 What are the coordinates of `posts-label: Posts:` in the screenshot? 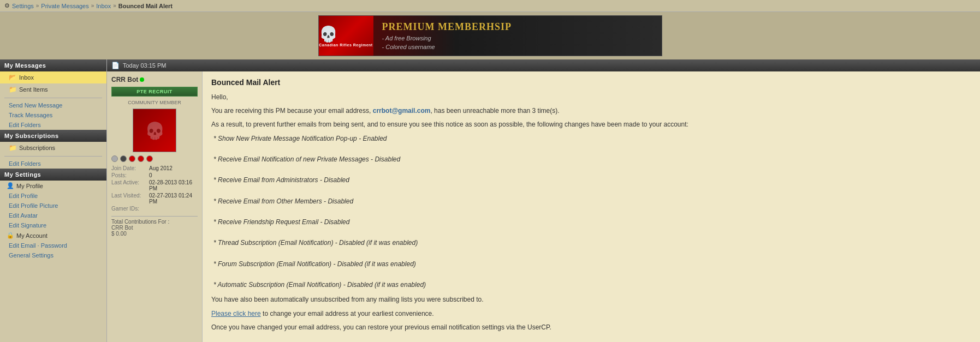 It's located at (129, 176).